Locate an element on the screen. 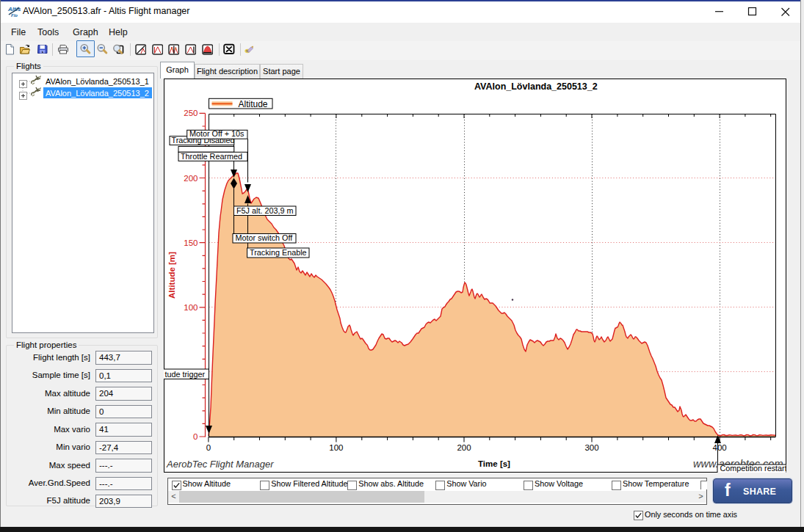 Image resolution: width=804 pixels, height=532 pixels. svg-text: 250 is located at coordinates (191, 113).